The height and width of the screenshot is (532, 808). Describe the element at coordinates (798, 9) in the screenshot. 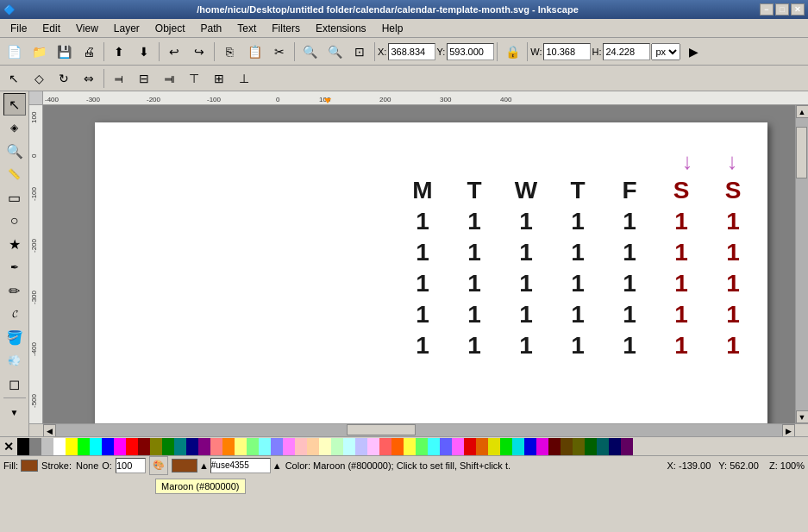

I see `close-button: ✕` at that location.